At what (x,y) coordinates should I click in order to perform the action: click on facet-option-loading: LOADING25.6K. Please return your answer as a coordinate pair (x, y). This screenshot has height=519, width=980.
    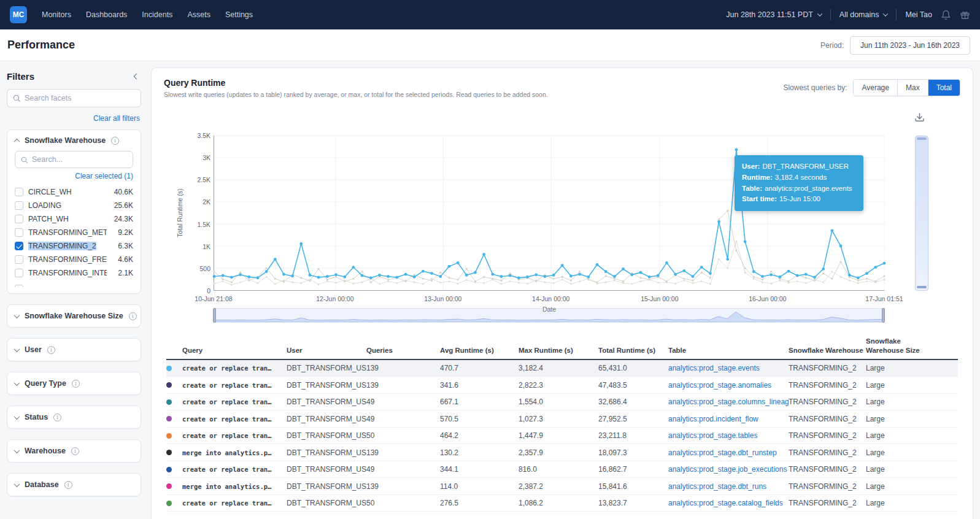
    Looking at the image, I should click on (74, 206).